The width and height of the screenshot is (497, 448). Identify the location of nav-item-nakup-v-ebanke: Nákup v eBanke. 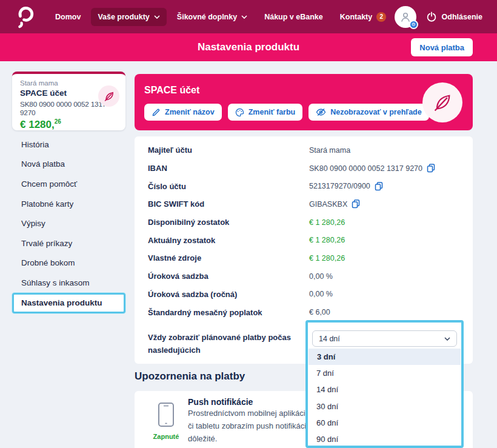
(293, 17).